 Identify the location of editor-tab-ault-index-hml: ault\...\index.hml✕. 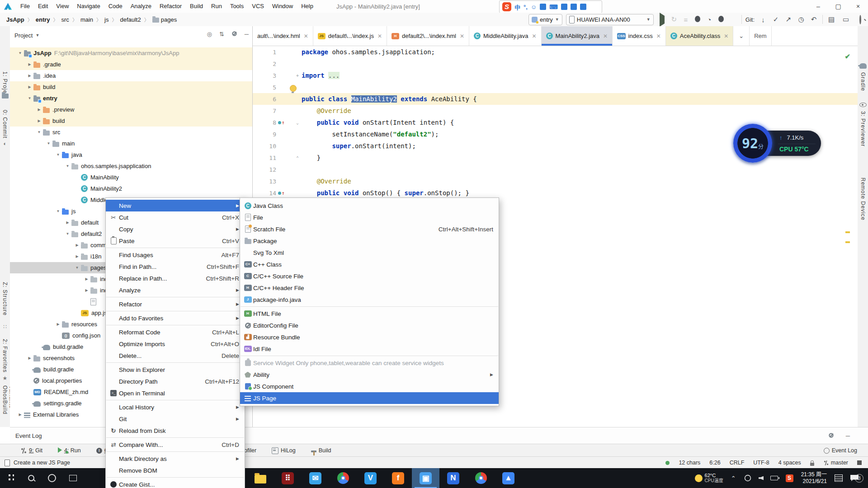
(283, 36).